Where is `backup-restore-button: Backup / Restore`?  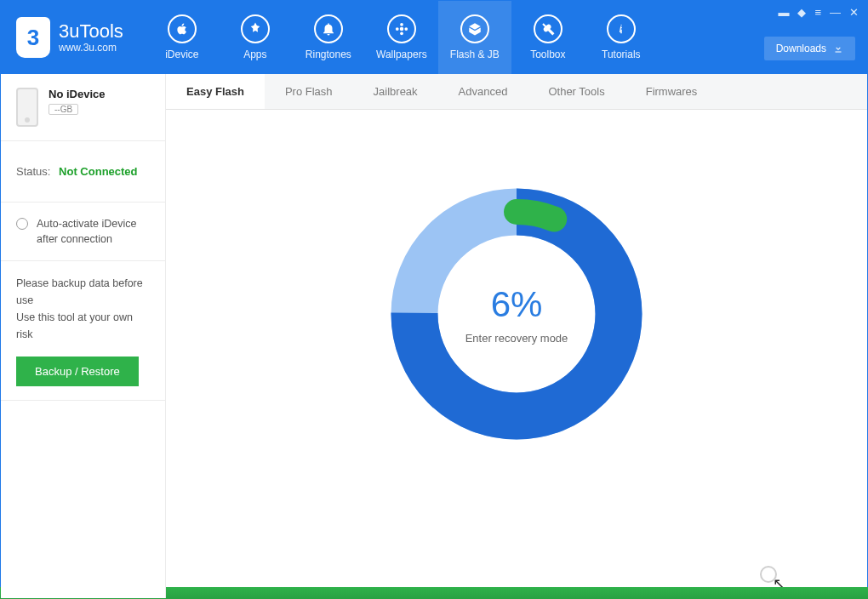
backup-restore-button: Backup / Restore is located at coordinates (77, 371).